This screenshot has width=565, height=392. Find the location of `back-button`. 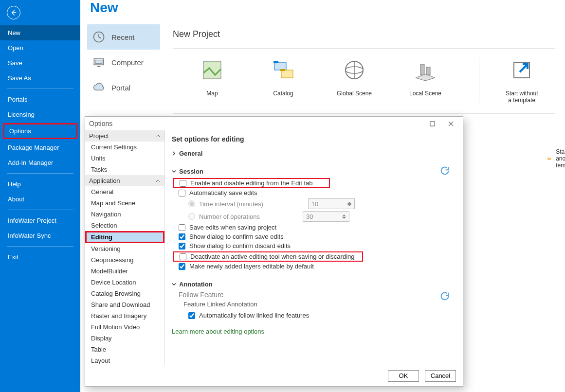

back-button is located at coordinates (14, 13).